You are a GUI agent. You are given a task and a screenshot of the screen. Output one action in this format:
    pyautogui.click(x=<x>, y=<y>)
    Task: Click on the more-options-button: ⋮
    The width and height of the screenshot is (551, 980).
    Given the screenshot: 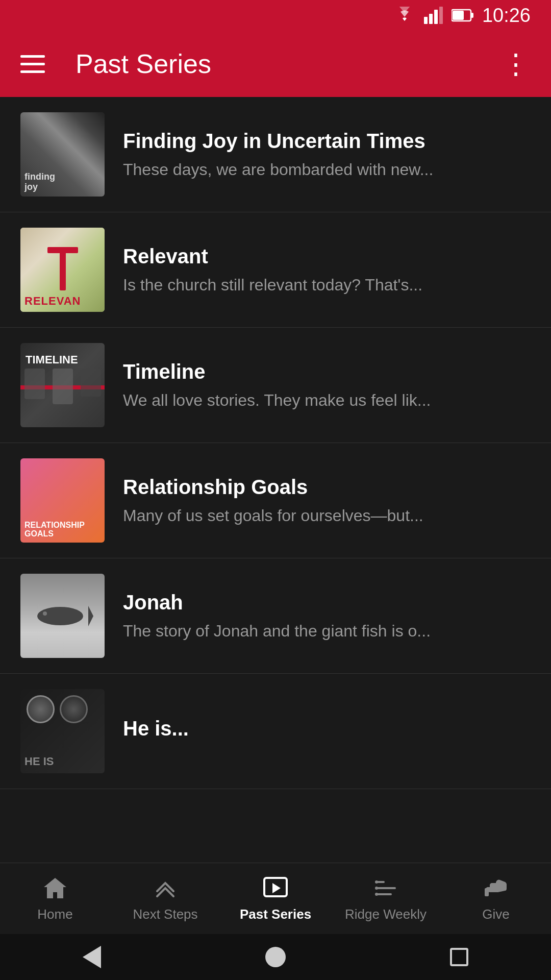 What is the action you would take?
    pyautogui.click(x=516, y=64)
    